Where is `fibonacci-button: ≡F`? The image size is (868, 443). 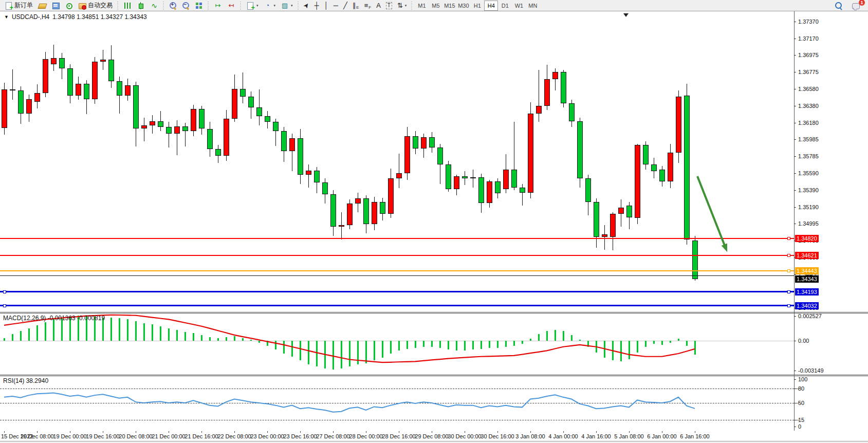 fibonacci-button: ≡F is located at coordinates (368, 6).